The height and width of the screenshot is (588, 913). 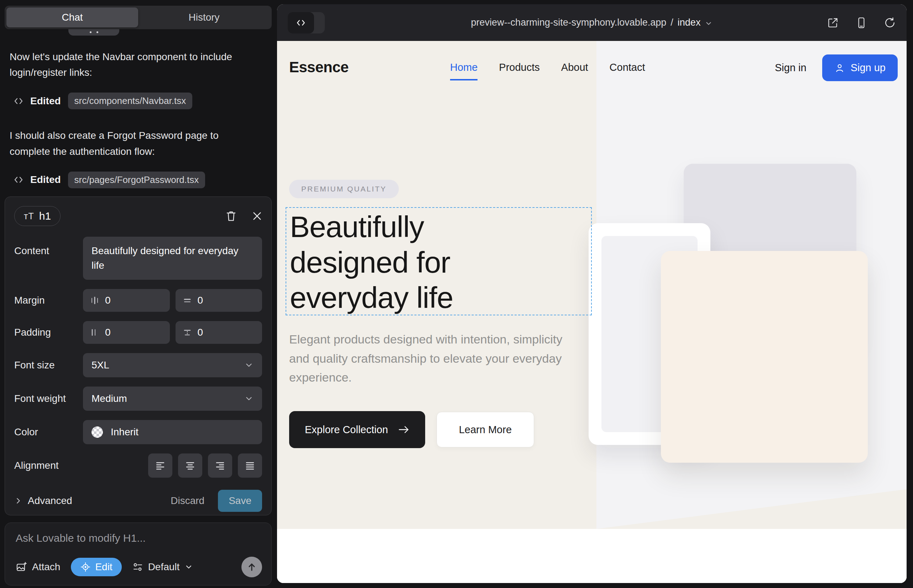 I want to click on align-center-icon, so click(x=190, y=465).